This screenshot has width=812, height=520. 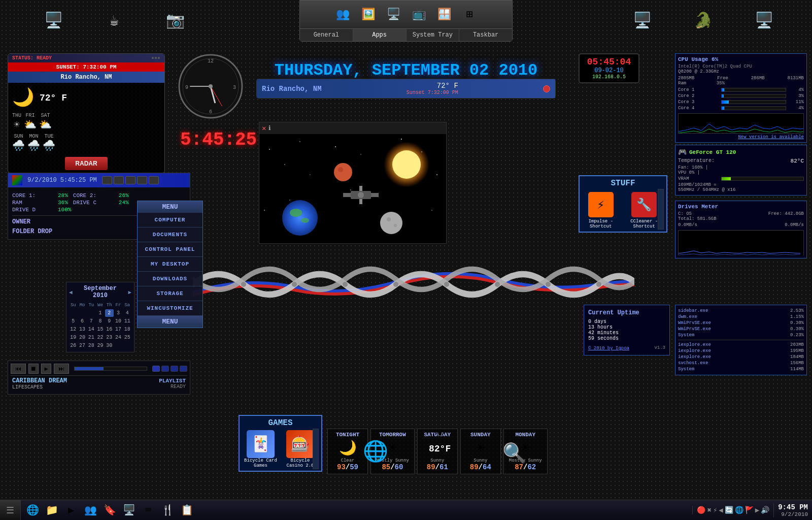 I want to click on cal-15: 15, so click(x=100, y=329).